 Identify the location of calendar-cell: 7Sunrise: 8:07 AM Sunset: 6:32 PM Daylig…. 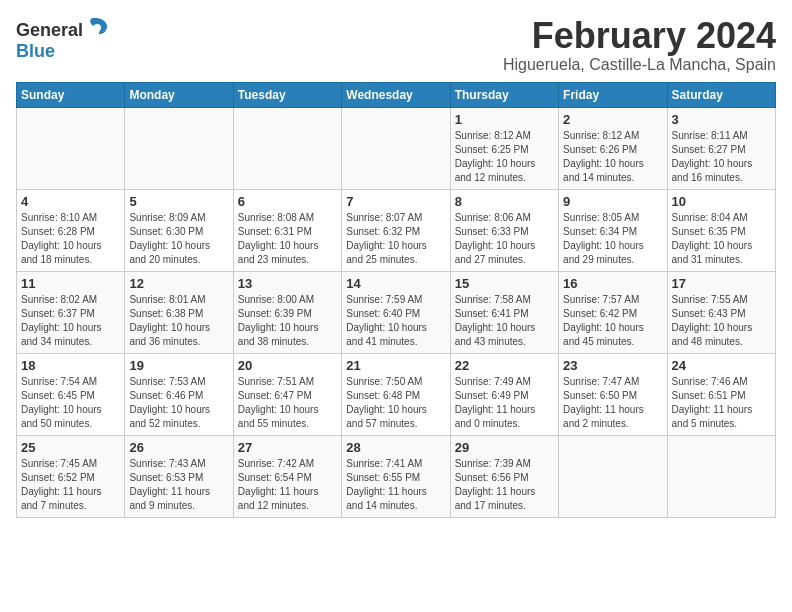
(396, 230).